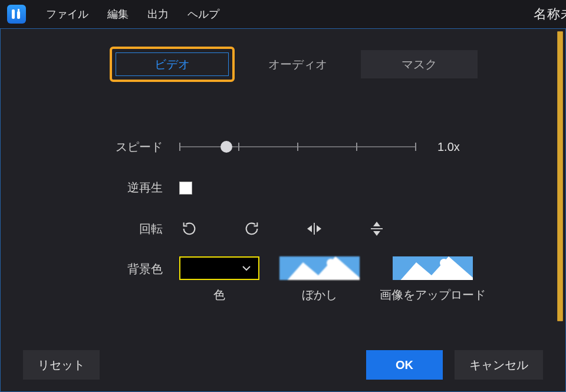 This screenshot has width=566, height=392. I want to click on speed-slider, so click(297, 147).